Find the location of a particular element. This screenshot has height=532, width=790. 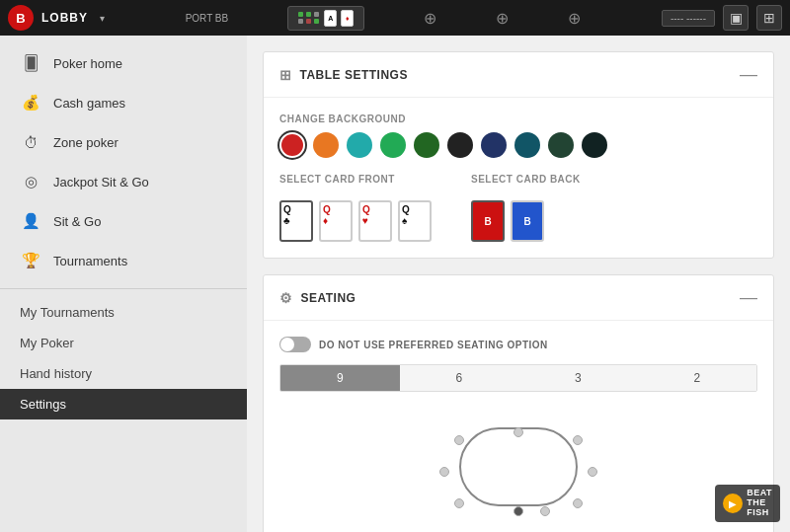

app-logo: B is located at coordinates (21, 18).